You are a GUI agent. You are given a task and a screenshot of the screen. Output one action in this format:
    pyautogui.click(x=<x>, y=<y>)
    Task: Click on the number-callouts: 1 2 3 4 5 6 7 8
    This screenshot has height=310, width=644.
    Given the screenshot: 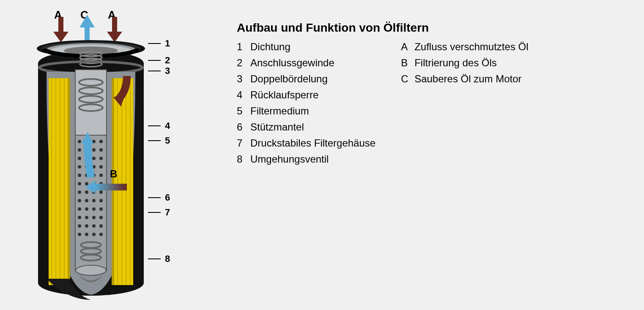 What is the action you would take?
    pyautogui.click(x=173, y=148)
    